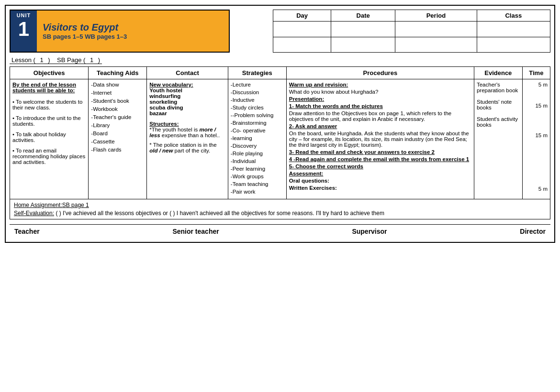  What do you see at coordinates (188, 140) in the screenshot?
I see `contact-cell: New vocabulary: Youth hostelwindsurfings…` at bounding box center [188, 140].